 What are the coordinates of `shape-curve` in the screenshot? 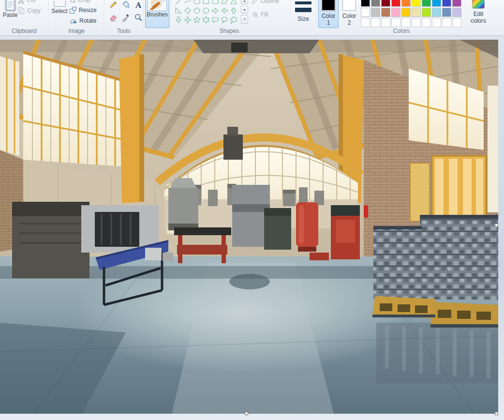 It's located at (188, 3).